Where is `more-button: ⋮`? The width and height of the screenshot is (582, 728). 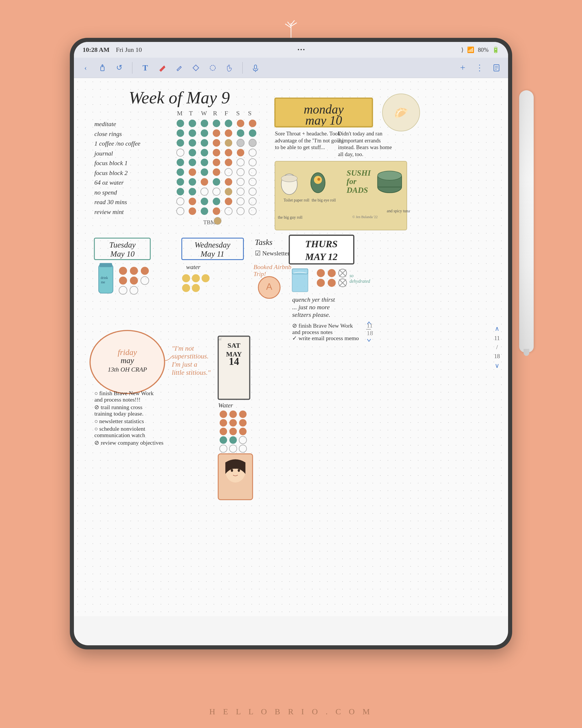
more-button: ⋮ is located at coordinates (480, 68).